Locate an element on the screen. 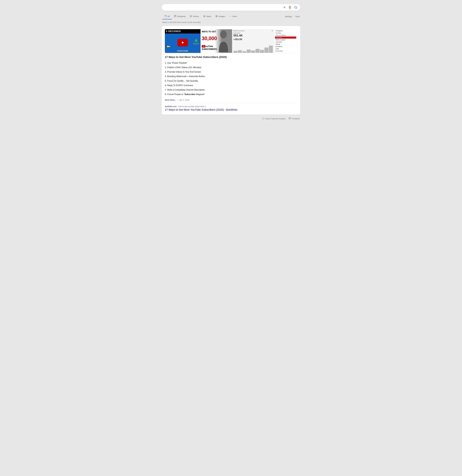 This screenshot has width=462, height=476. image-icon is located at coordinates (217, 16).